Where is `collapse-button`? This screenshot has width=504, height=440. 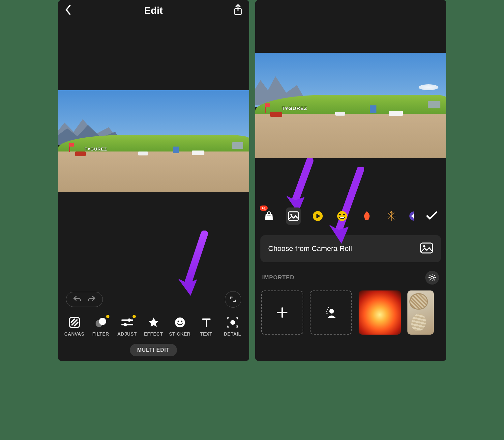 collapse-button is located at coordinates (233, 299).